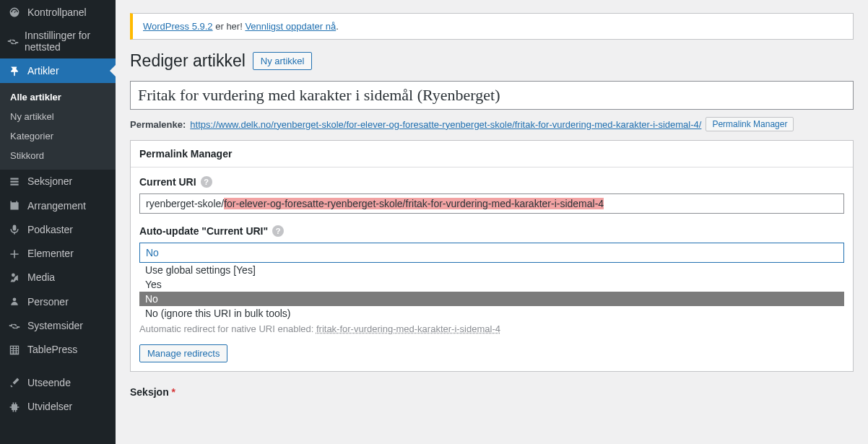 This screenshot has width=868, height=444. I want to click on submenu-item-stikkord: Stikkord, so click(58, 156).